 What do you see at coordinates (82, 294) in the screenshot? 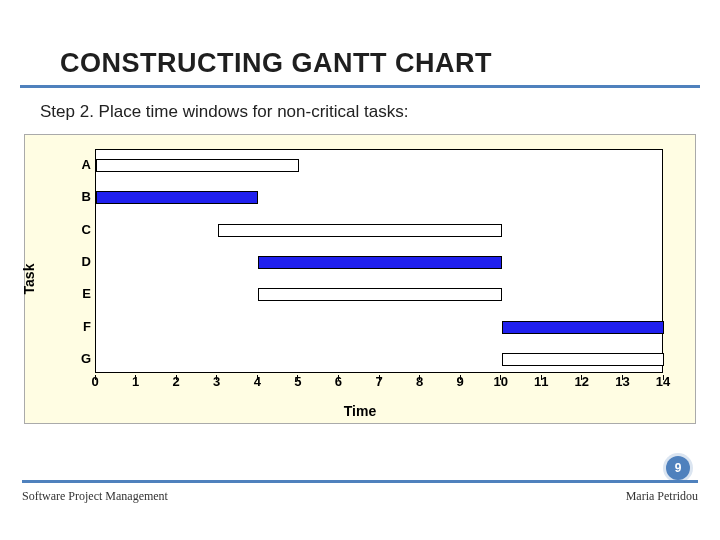
I see `task-label: E` at bounding box center [82, 294].